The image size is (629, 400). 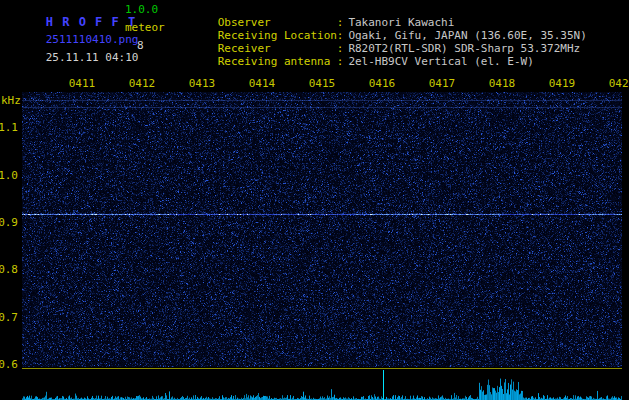 What do you see at coordinates (92, 58) in the screenshot?
I see `observation-datetime: 25.11.11 04:10` at bounding box center [92, 58].